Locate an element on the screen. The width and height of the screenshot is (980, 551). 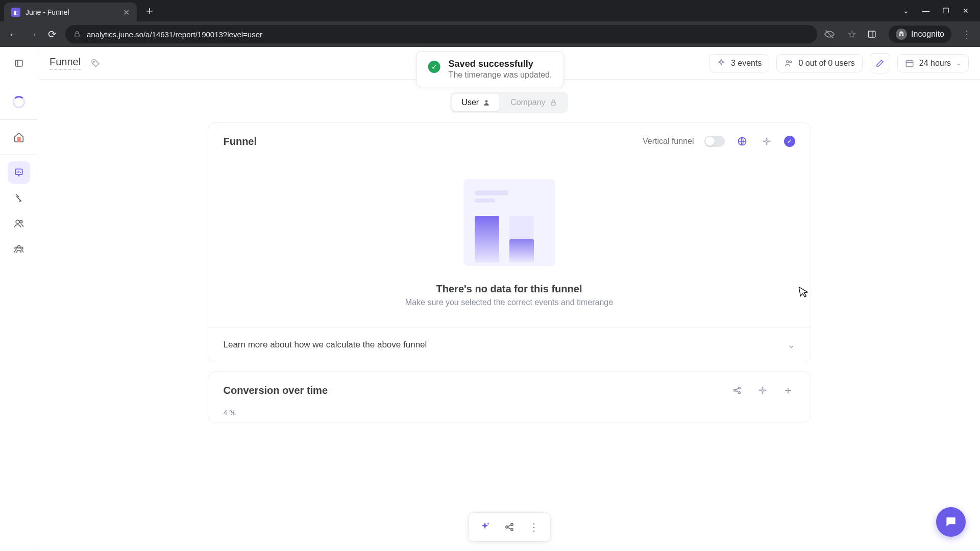
saved-check-badge: ✓ is located at coordinates (790, 141).